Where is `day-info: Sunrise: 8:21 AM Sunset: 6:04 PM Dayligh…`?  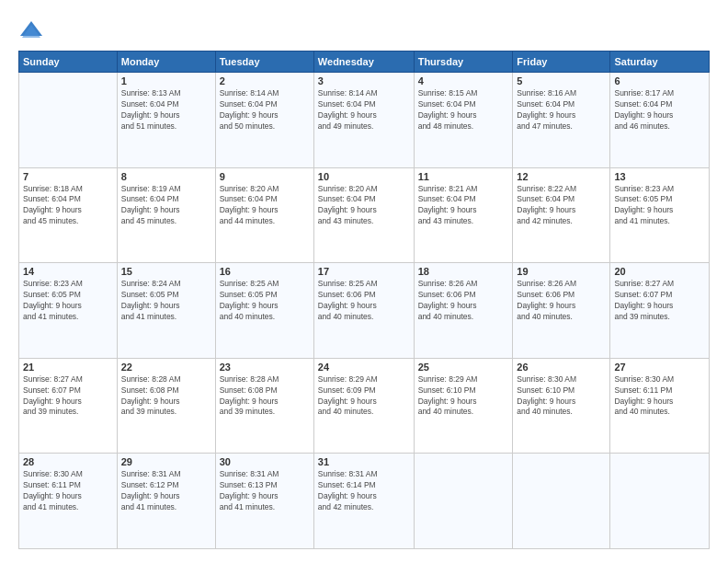 day-info: Sunrise: 8:21 AM Sunset: 6:04 PM Dayligh… is located at coordinates (463, 206).